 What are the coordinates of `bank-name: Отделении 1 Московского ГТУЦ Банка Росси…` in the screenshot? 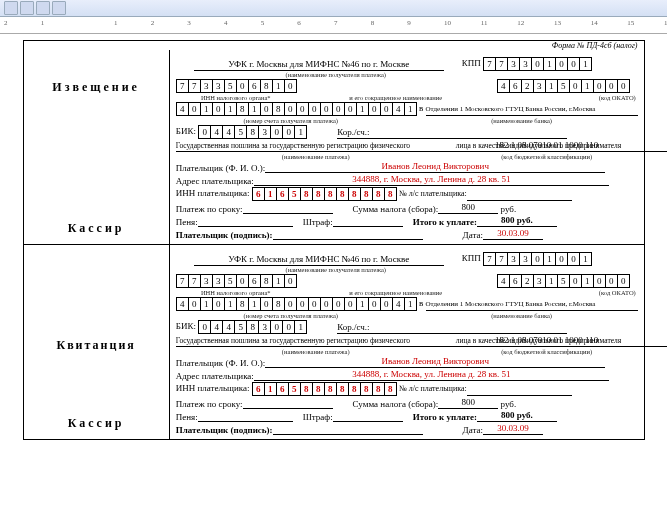 It's located at (532, 305).